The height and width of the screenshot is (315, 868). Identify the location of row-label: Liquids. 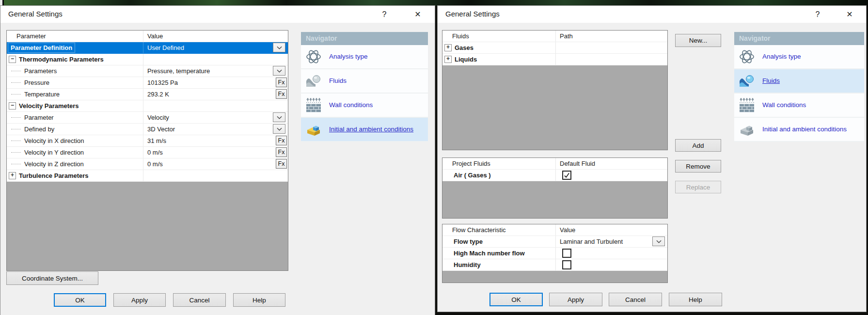
(466, 59).